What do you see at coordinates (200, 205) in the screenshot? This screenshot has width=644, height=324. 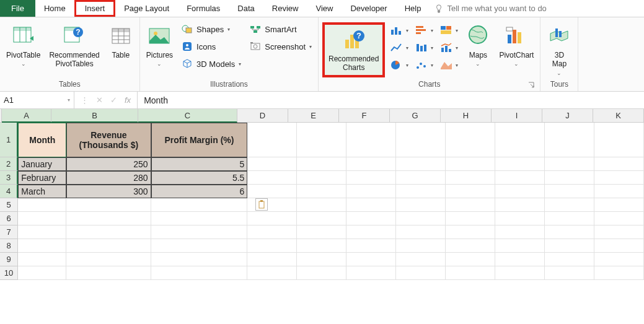 I see `cell-c5` at bounding box center [200, 205].